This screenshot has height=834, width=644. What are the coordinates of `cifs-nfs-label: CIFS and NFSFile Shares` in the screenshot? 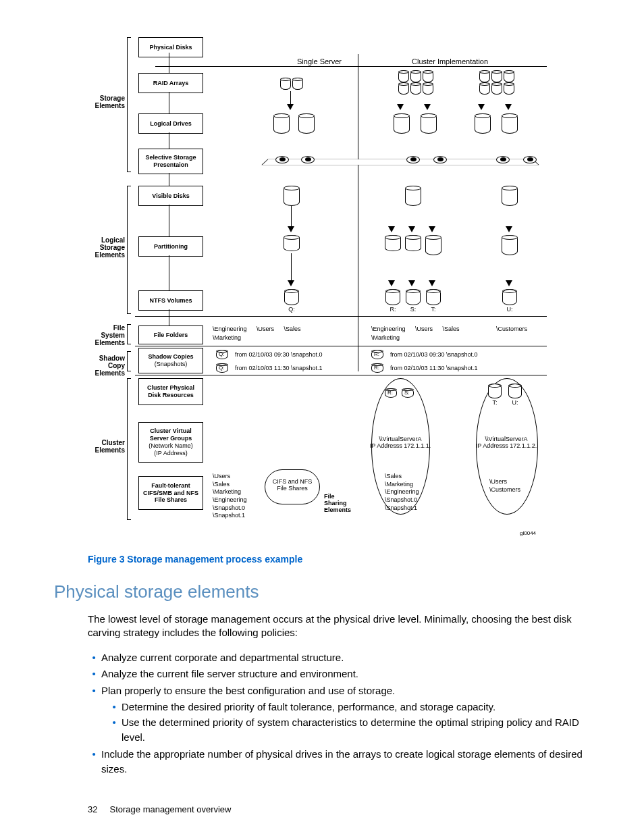 It's located at (292, 485).